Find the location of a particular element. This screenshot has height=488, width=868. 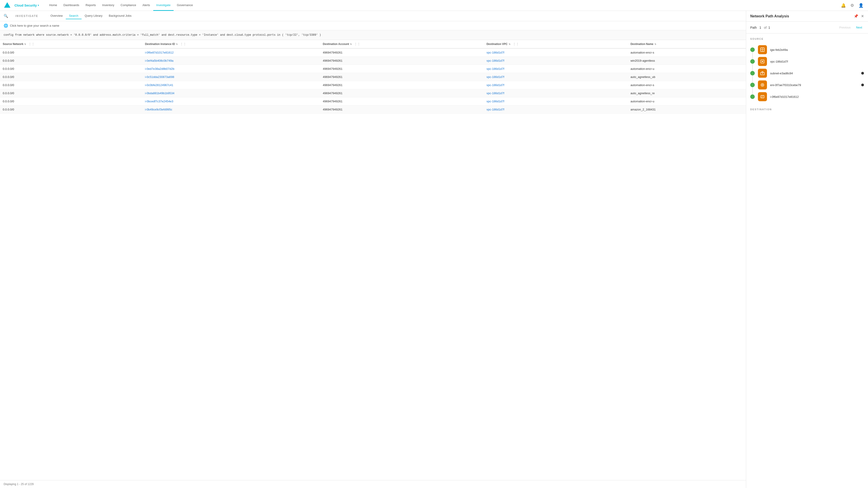

sort-source-network-icon: ⇅ is located at coordinates (25, 44).